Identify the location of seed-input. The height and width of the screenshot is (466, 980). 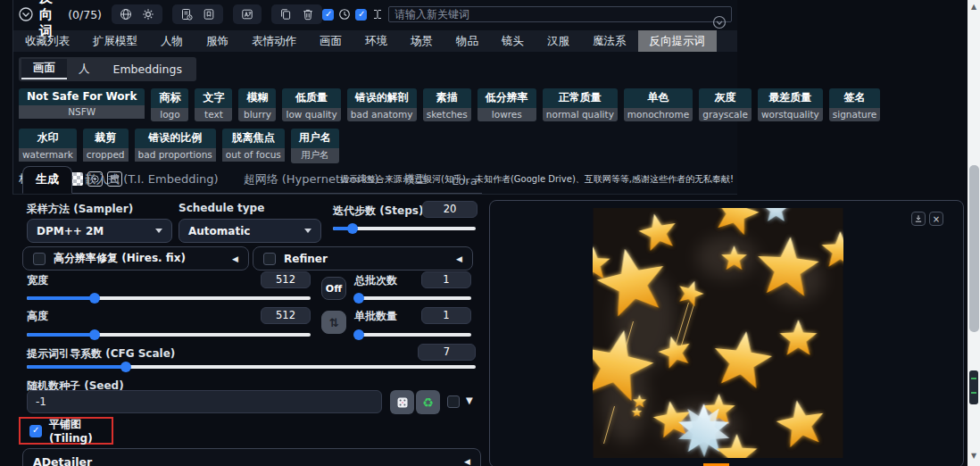
(204, 402).